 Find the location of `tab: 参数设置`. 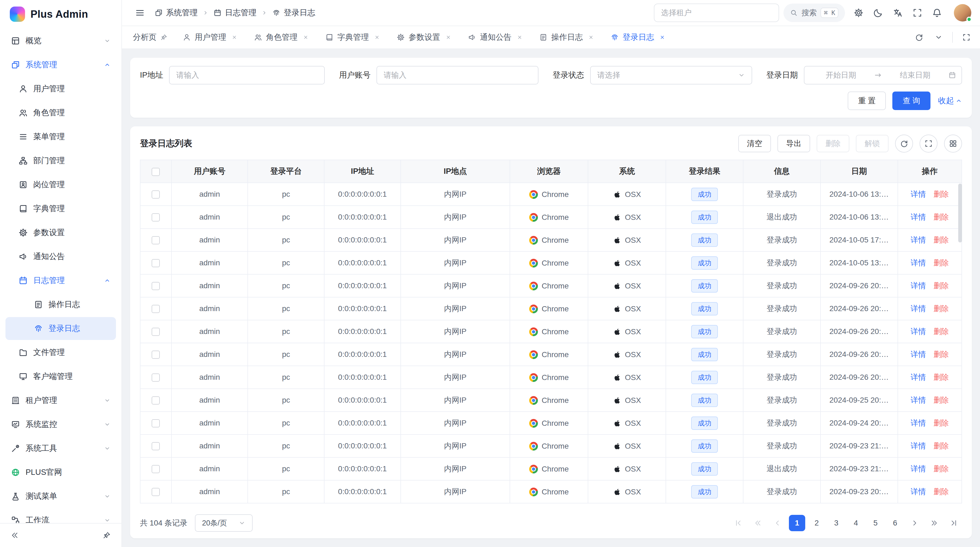

tab: 参数设置 is located at coordinates (425, 37).